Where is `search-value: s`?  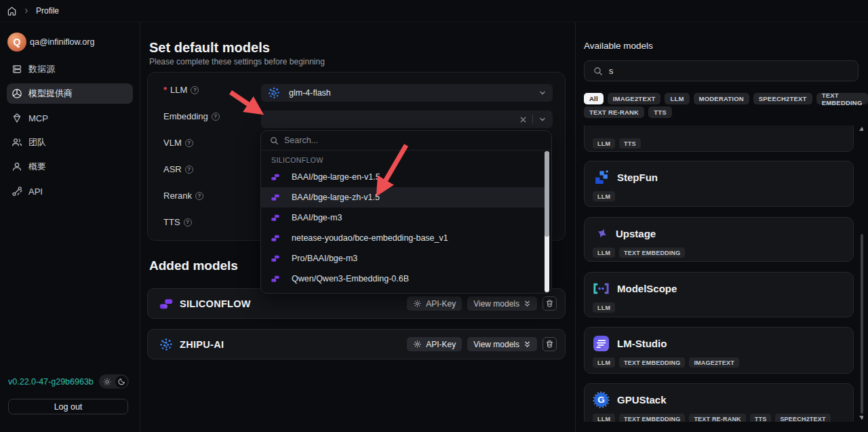
search-value: s is located at coordinates (611, 71).